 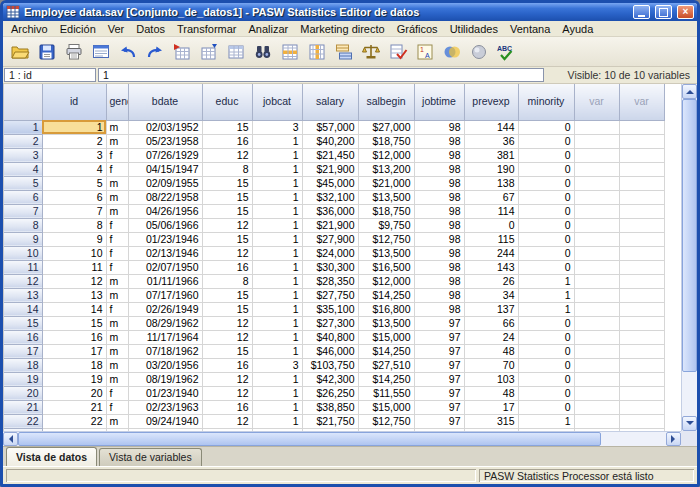 What do you see at coordinates (47, 52) in the screenshot?
I see `save-icon` at bounding box center [47, 52].